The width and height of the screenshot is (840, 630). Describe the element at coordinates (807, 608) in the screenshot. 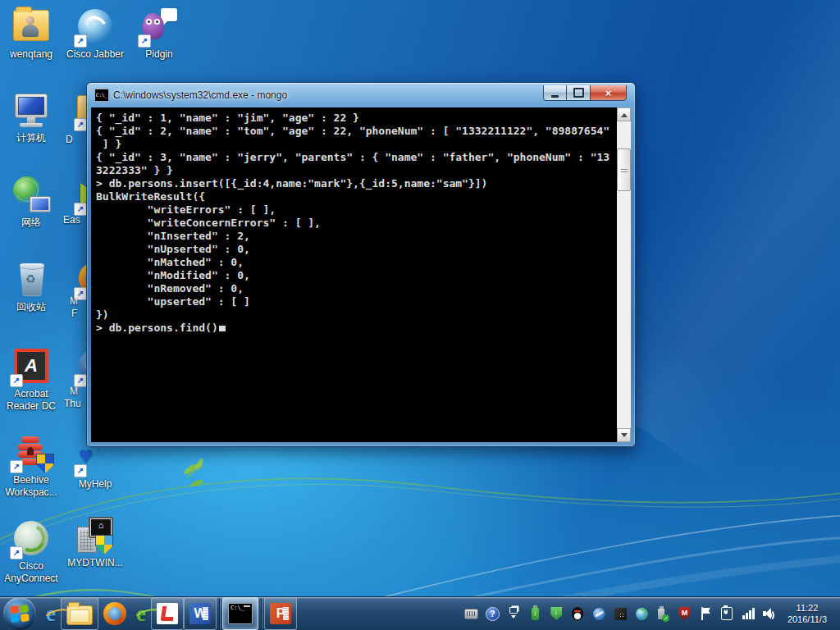

I see `clock-time: 11:22` at that location.